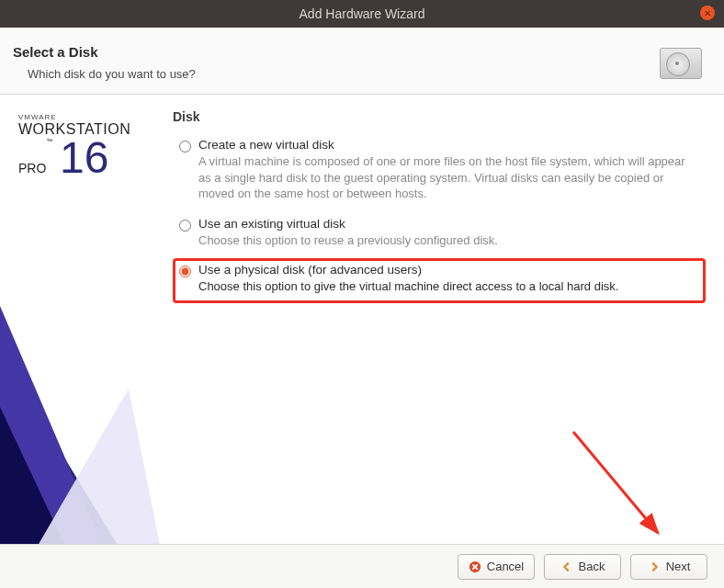 The width and height of the screenshot is (724, 588). What do you see at coordinates (32, 168) in the screenshot?
I see `logo-edition: PRO` at bounding box center [32, 168].